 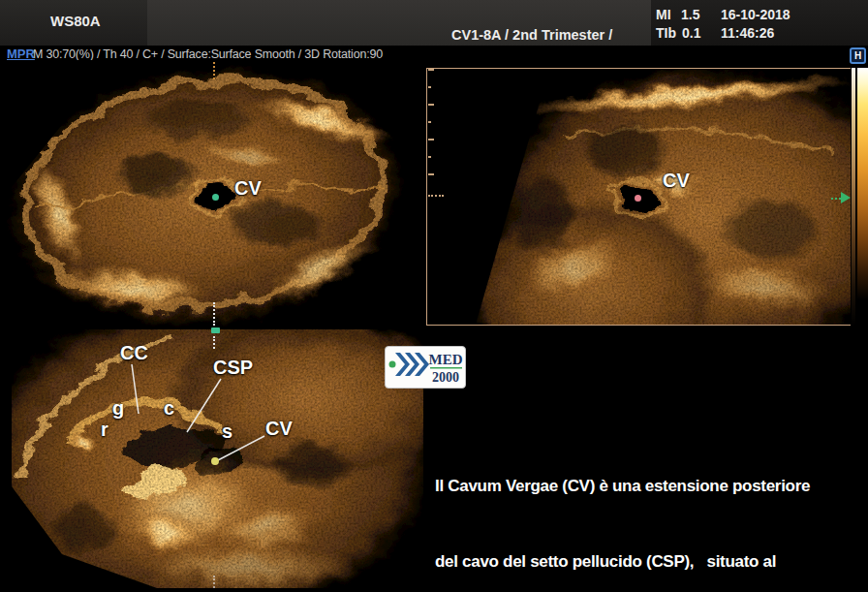 What do you see at coordinates (76, 21) in the screenshot?
I see `machine-model: WS80A` at bounding box center [76, 21].